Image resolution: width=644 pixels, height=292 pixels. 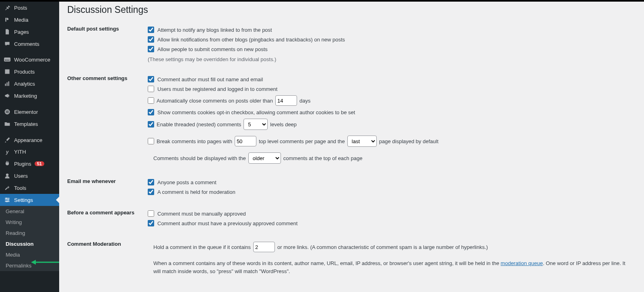 I want to click on input-autoclose-days, so click(x=286, y=101).